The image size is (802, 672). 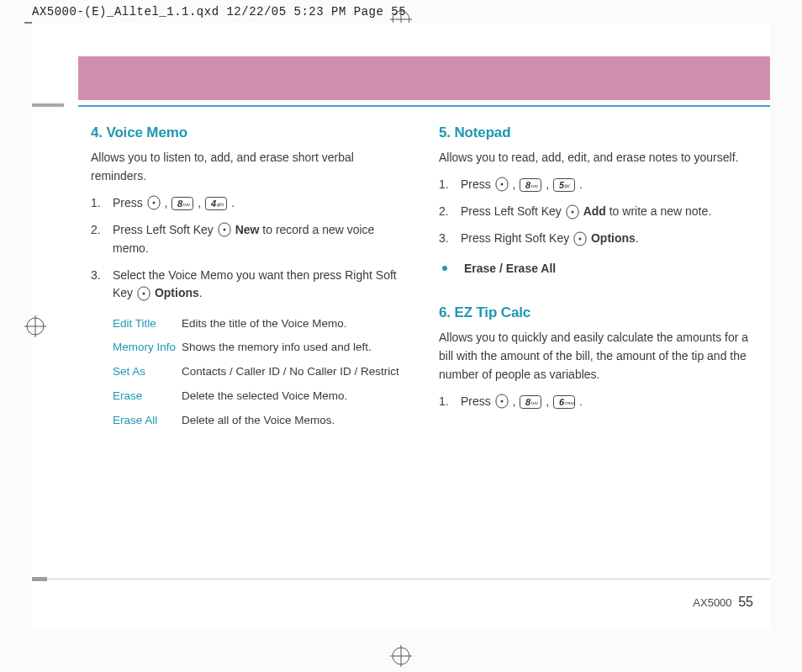 I want to click on steps-list: 1. Press , 8tuv , 4ghi . 2. Press Left S…, so click(x=248, y=249).